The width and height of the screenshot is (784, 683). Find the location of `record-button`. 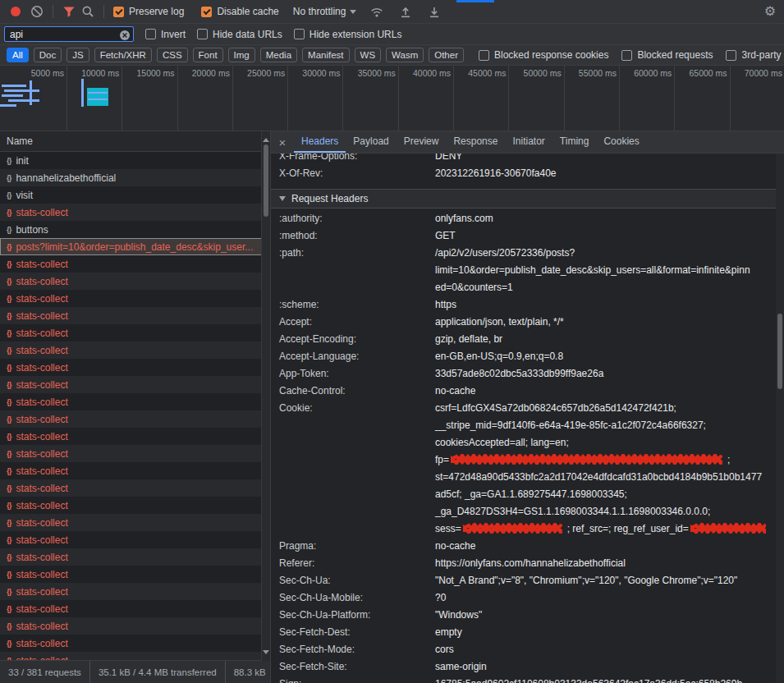

record-button is located at coordinates (16, 11).